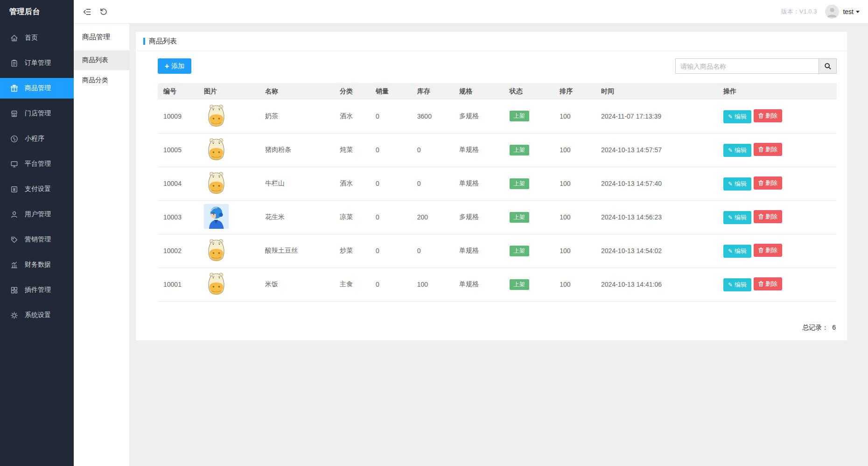 This screenshot has width=868, height=466. What do you see at coordinates (662, 92) in the screenshot?
I see `header-time: 时间` at bounding box center [662, 92].